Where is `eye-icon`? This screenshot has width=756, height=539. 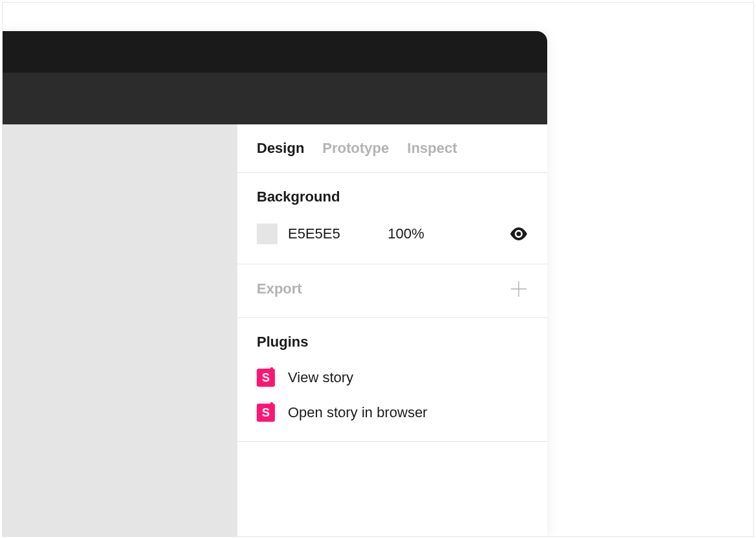 eye-icon is located at coordinates (519, 234).